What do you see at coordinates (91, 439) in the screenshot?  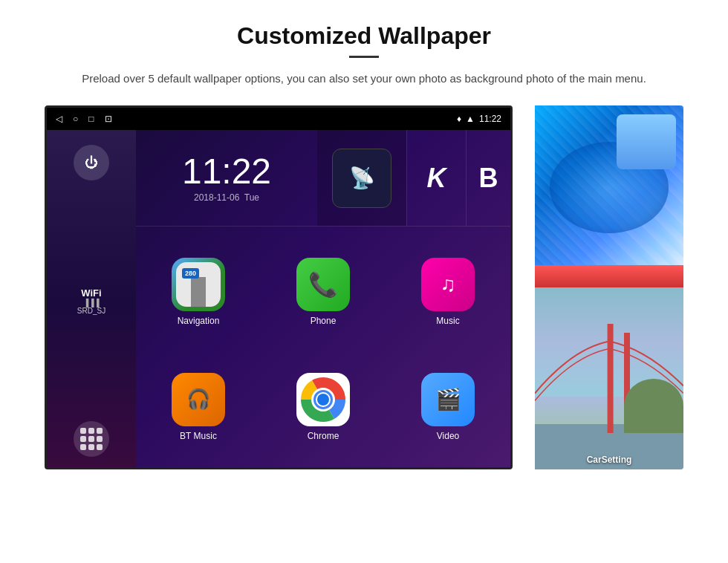 I see `apps-grid-icon` at bounding box center [91, 439].